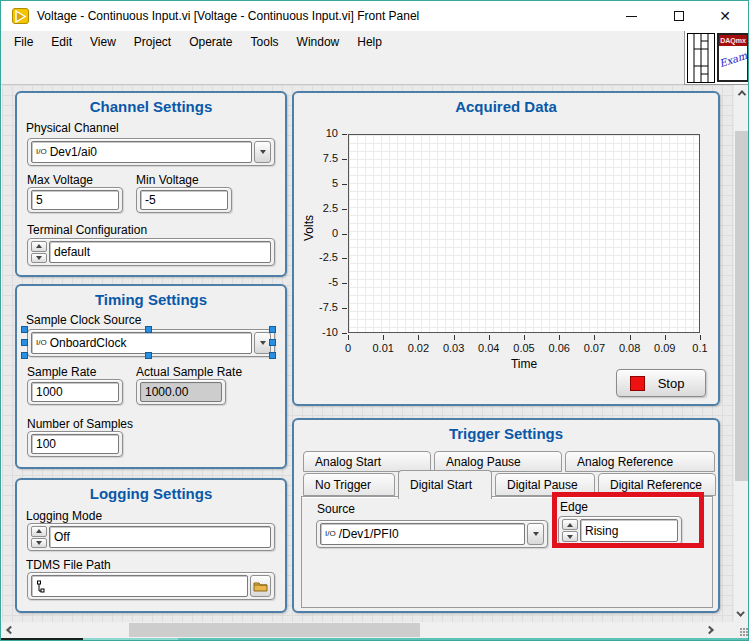  I want to click on window-title: Voltage - Continuous Input.vi [Voltage -…, so click(228, 16).